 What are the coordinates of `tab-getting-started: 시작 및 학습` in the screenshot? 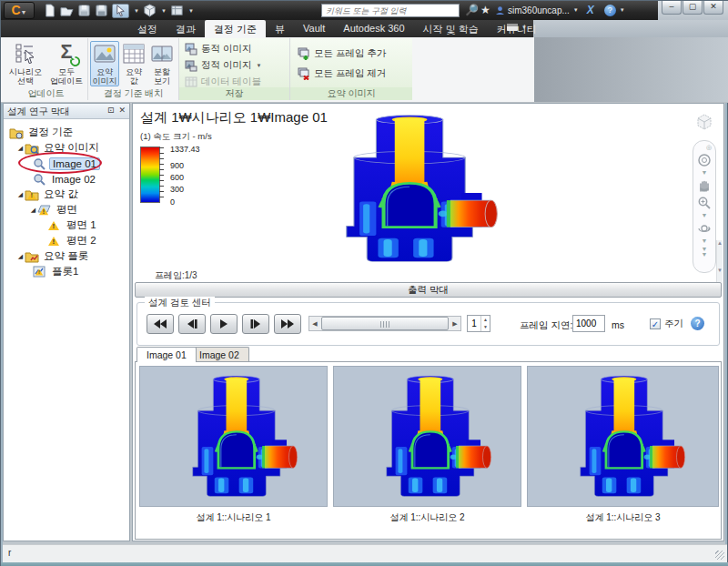 It's located at (451, 29).